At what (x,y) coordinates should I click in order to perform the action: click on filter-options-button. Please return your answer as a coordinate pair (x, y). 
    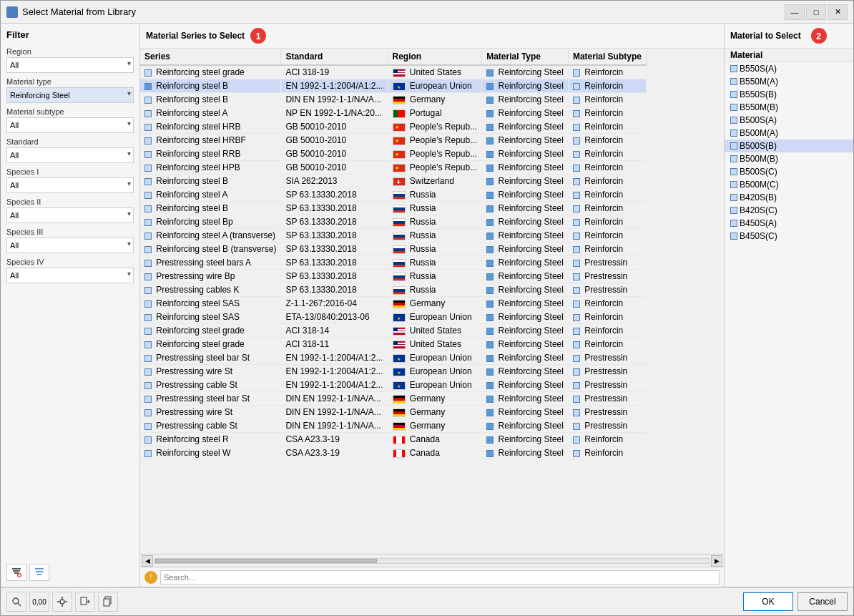
    Looking at the image, I should click on (39, 572).